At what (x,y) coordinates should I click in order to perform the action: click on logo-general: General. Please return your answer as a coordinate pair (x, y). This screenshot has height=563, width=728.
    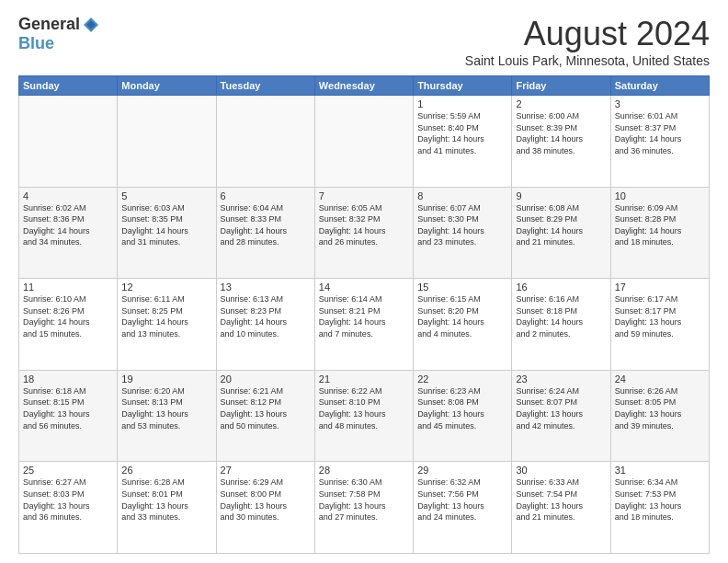
    Looking at the image, I should click on (50, 24).